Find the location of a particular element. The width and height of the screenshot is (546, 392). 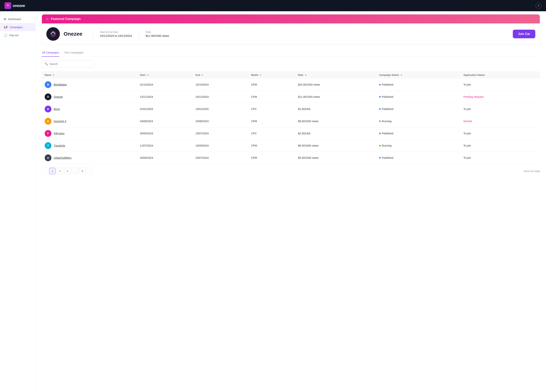

sidebar-item-campaigns: 📢 Campaigns is located at coordinates (18, 27).